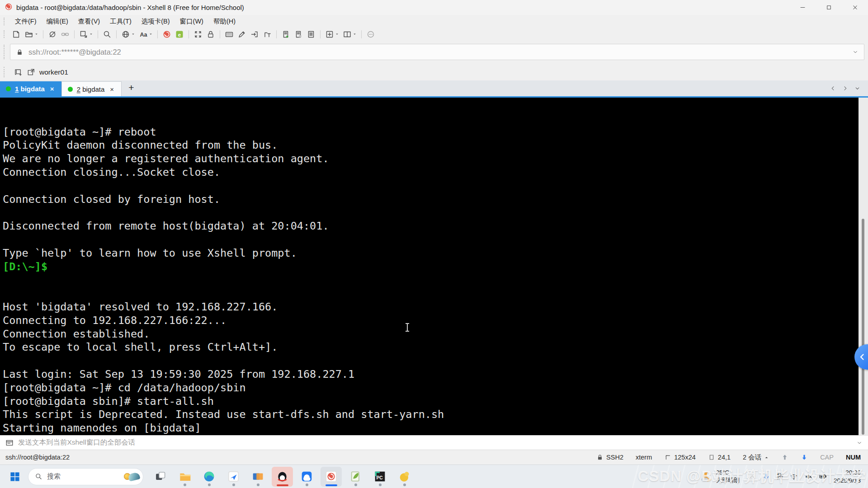 This screenshot has width=868, height=488. What do you see at coordinates (15, 477) in the screenshot?
I see `start-button` at bounding box center [15, 477].